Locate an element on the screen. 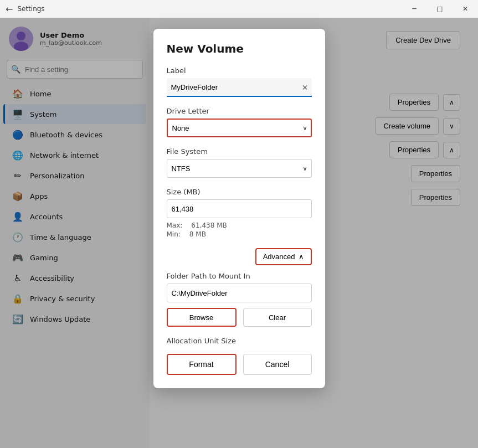 The image size is (478, 448). label-input-wrap: ✕ is located at coordinates (239, 87).